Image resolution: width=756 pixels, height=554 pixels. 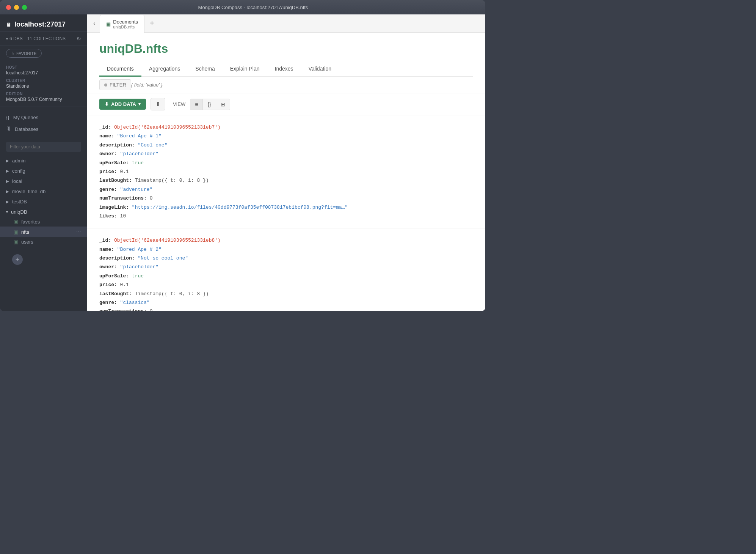 What do you see at coordinates (165, 69) in the screenshot?
I see `tab-aggregations: Aggregations` at bounding box center [165, 69].